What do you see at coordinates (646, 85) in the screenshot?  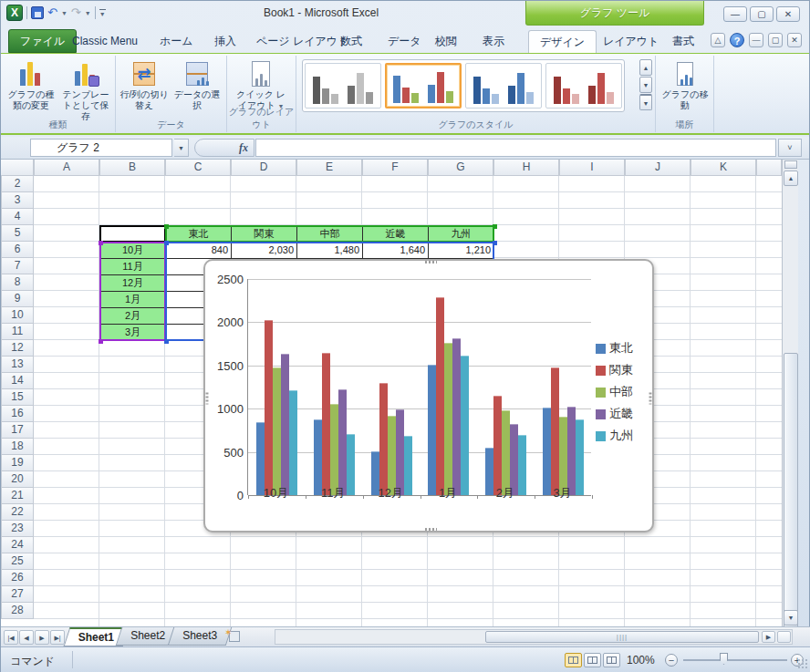 I see `gallery-scroll-down-icon: ▼` at bounding box center [646, 85].